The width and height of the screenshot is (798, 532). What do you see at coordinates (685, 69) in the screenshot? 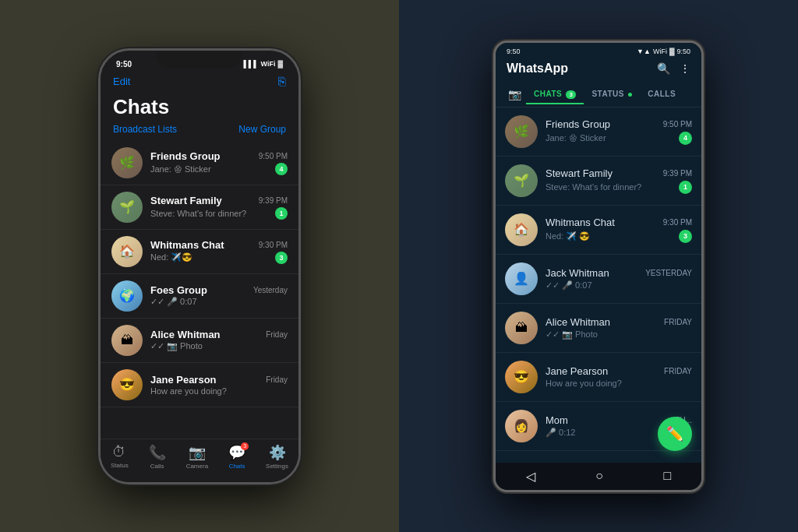
I see `more-options-icon: ⋮` at bounding box center [685, 69].